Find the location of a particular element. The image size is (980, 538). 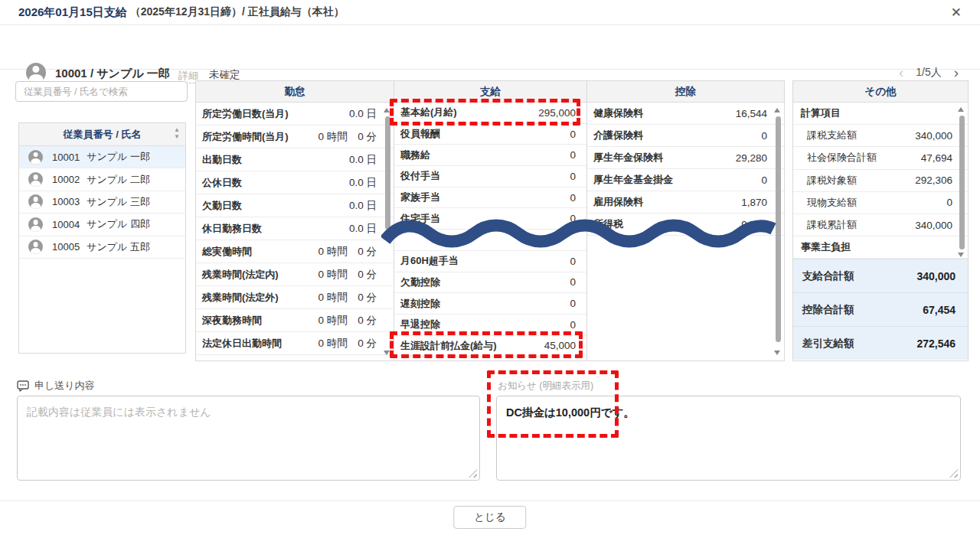

row-value: 16,544 is located at coordinates (752, 113).